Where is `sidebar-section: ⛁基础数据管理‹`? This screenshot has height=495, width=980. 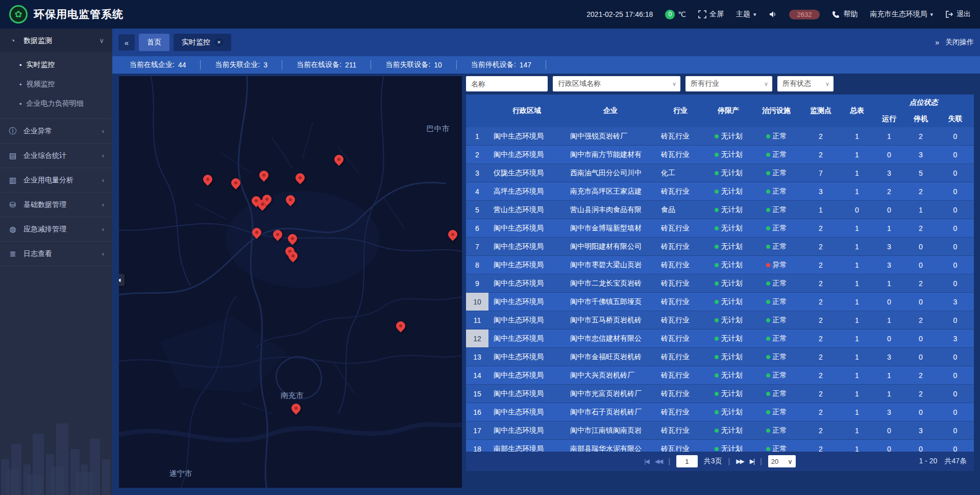
sidebar-section: ⛁基础数据管理‹ is located at coordinates (56, 205).